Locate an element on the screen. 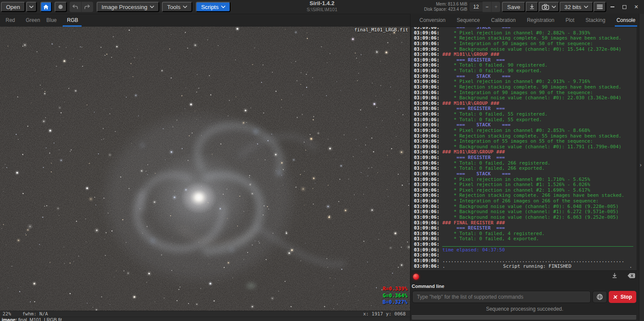  plus-icon: + is located at coordinates (496, 7).